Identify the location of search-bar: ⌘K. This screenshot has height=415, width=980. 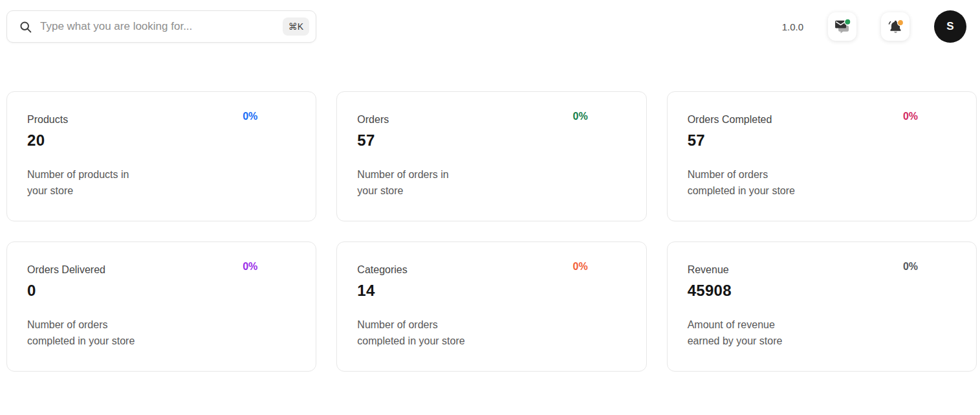
(162, 27).